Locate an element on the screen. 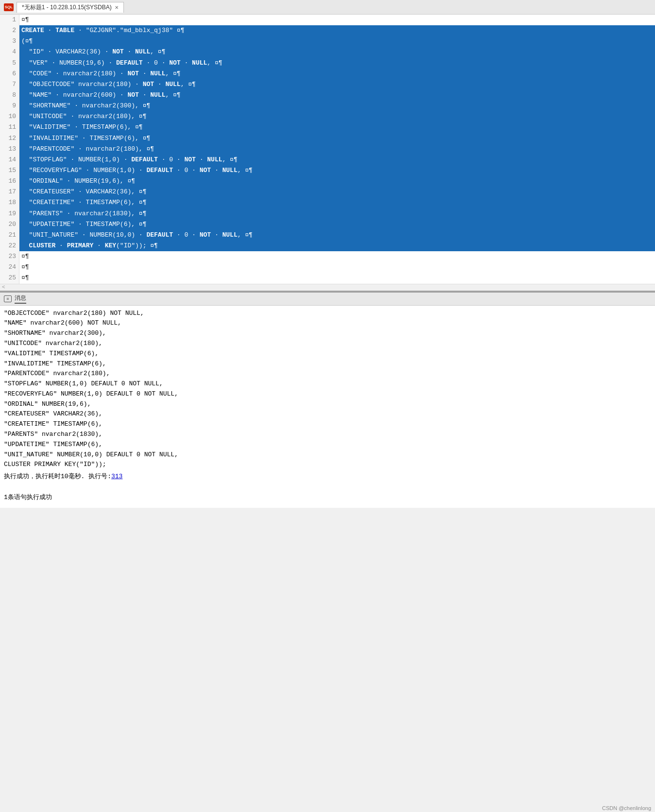 The height and width of the screenshot is (812, 655). code-line: "VALIDTIME" · TIMESTAMP(6), ¤¶ is located at coordinates (337, 127).